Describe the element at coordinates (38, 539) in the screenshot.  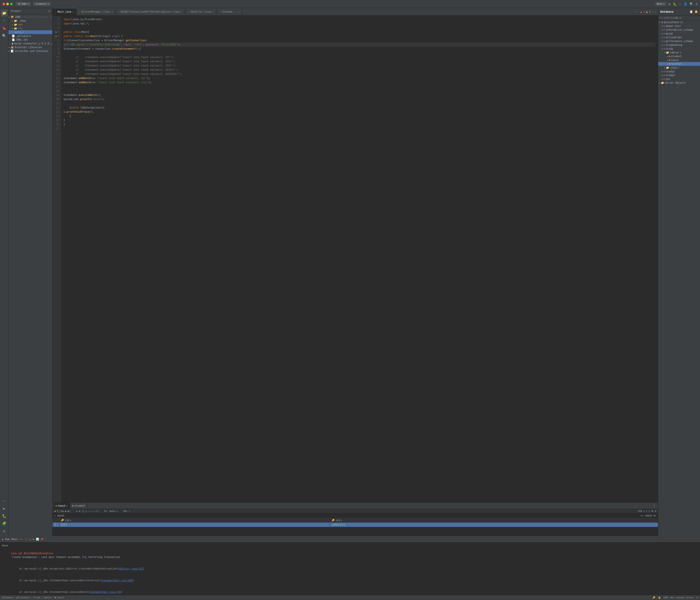
I see `coverage-icon: 📊` at that location.